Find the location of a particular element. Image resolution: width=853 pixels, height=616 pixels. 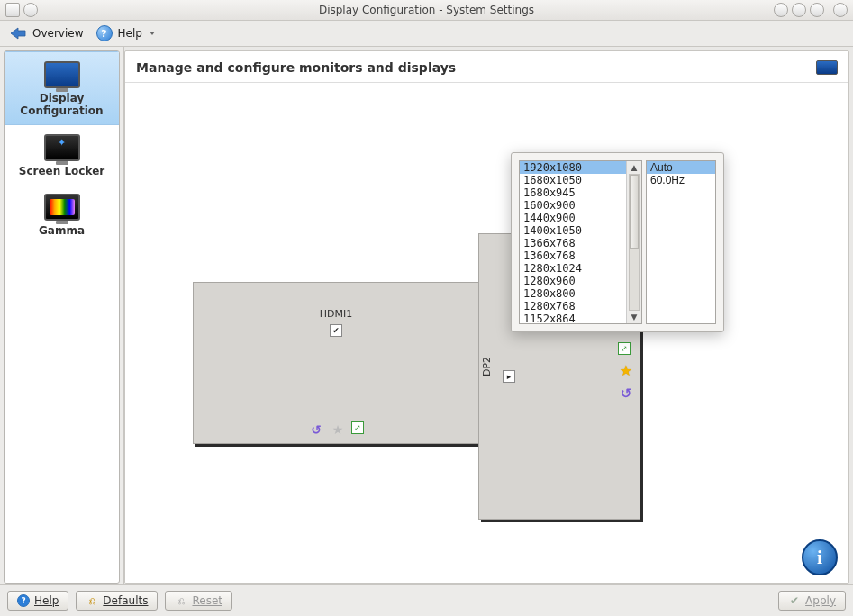

help-button: ? Help is located at coordinates (38, 601).